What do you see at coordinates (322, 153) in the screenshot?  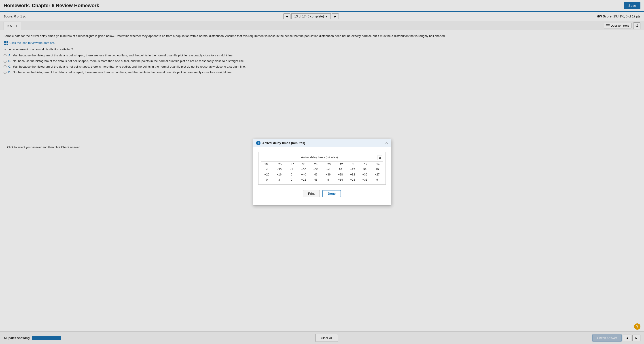 I see `data-modal: i Arrival delay times (minutes) − ✕ Arri…` at bounding box center [322, 153].